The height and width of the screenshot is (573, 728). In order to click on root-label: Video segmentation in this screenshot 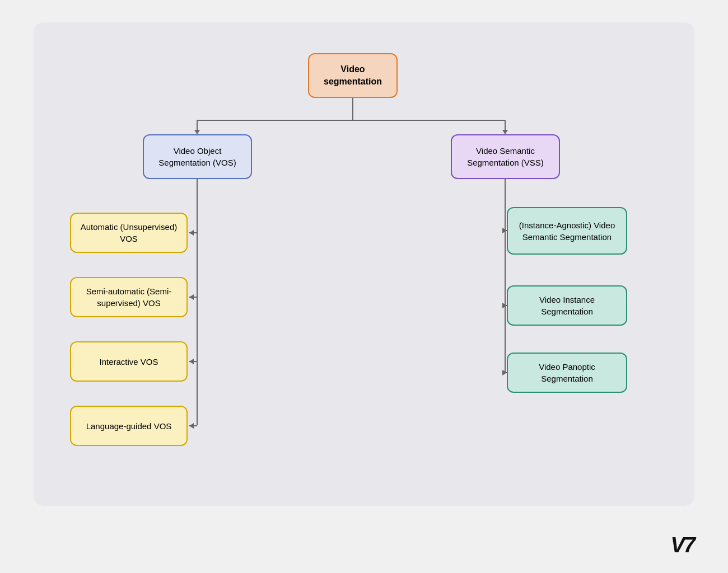, I will do `click(353, 76)`.